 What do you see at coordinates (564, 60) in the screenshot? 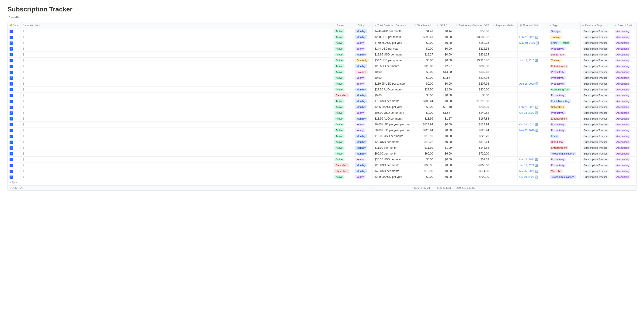
I see `tags-cell: Training` at bounding box center [564, 60].